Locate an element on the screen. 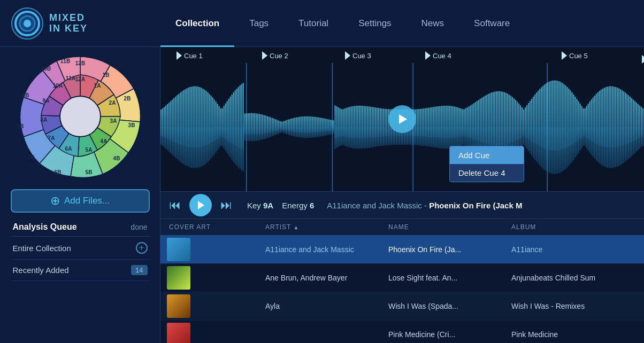 The height and width of the screenshot is (343, 644). add-files-button: ⊕ Add Files... is located at coordinates (80, 201).